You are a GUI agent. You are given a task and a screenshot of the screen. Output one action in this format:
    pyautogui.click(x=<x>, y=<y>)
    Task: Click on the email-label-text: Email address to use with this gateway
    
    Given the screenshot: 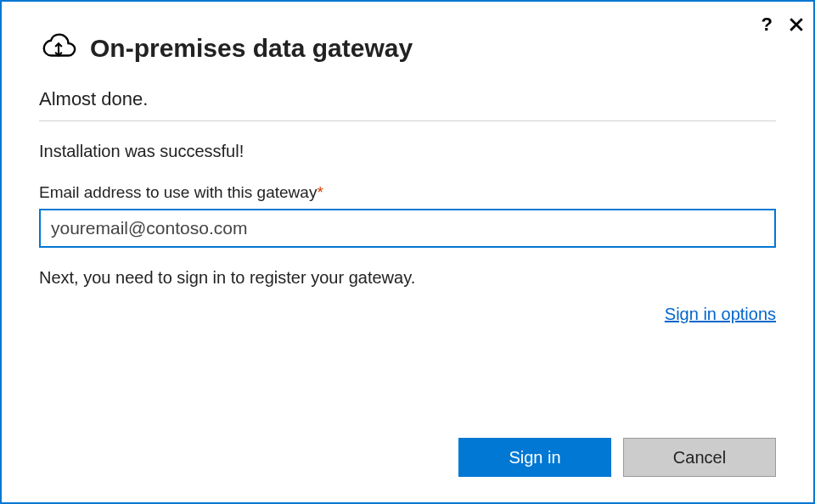 What is the action you would take?
    pyautogui.click(x=178, y=192)
    